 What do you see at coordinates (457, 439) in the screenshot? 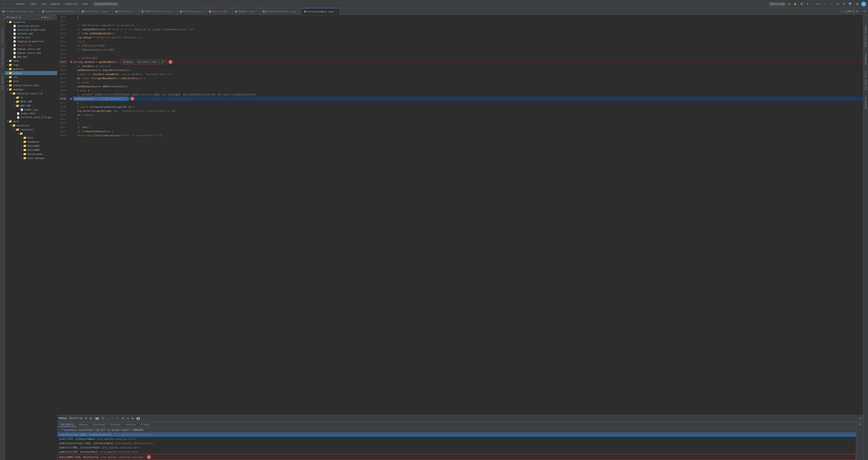
I see `frame-item-start: start:143, LifecycleBase (org.apache.cat…` at bounding box center [457, 439].